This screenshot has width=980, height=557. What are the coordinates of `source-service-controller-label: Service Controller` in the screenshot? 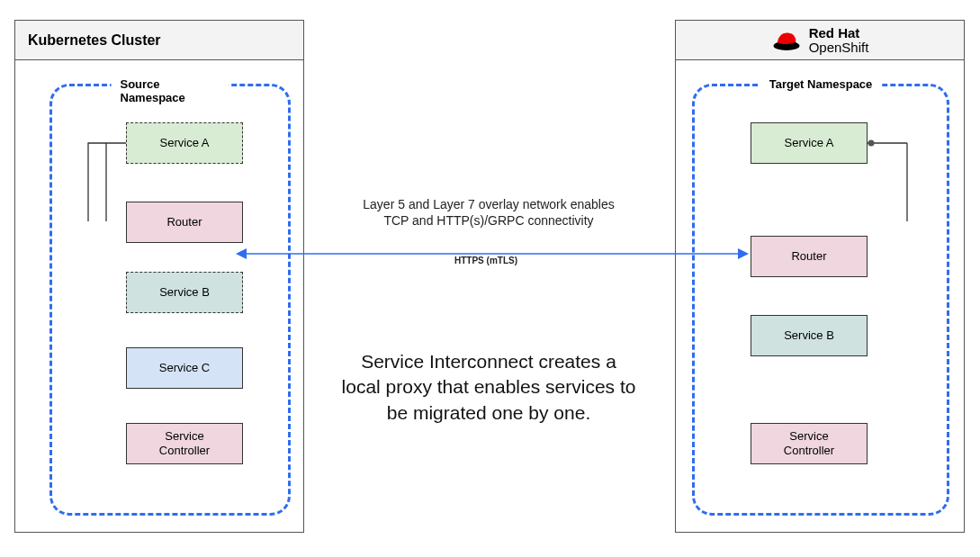 It's located at (184, 443).